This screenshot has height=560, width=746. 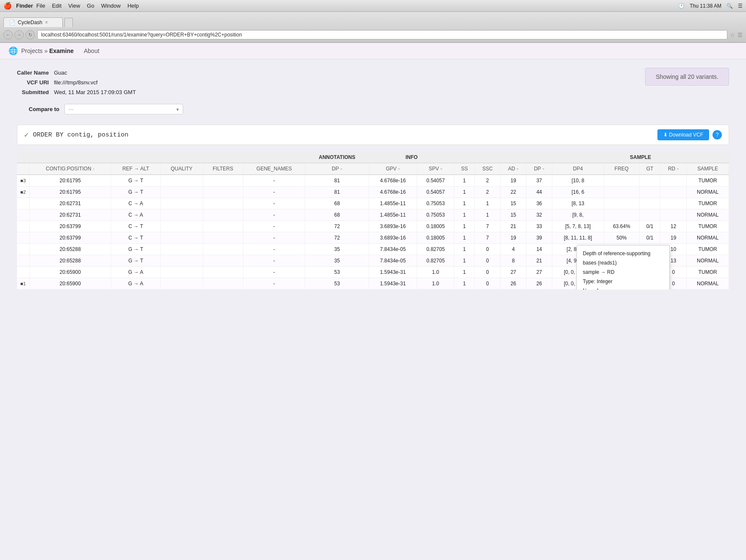 I want to click on col-freq: FREQ, so click(x=621, y=169).